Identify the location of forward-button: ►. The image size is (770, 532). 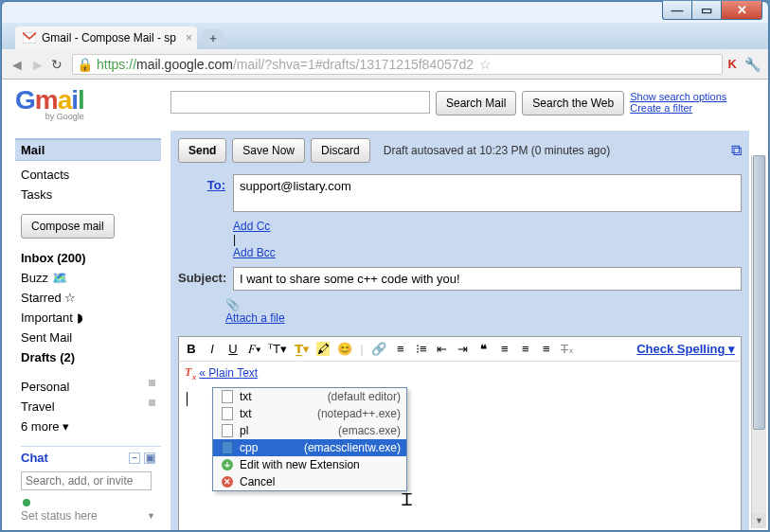
(38, 64).